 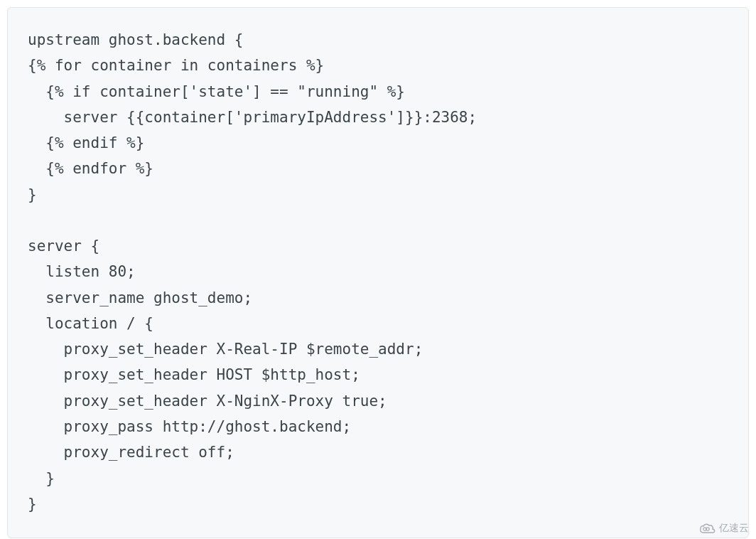 I want to click on watermark-text: 亿速云, so click(x=734, y=528).